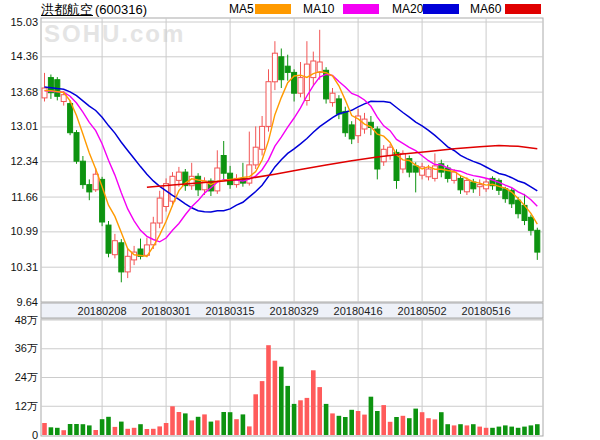 The width and height of the screenshot is (600, 440). What do you see at coordinates (19, 320) in the screenshot?
I see `volume-axis-label: 48万` at bounding box center [19, 320].